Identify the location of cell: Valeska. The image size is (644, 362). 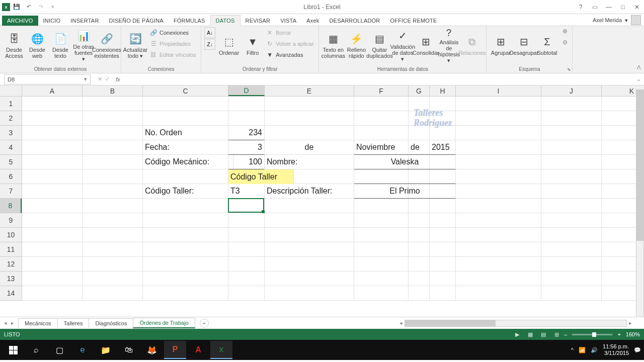
(405, 162).